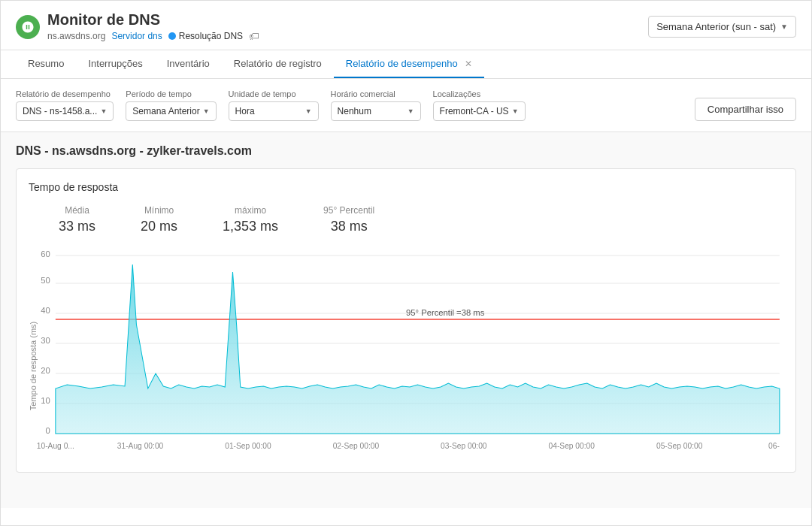 The width and height of the screenshot is (812, 526). I want to click on svg-text: 10-Aug 0..., so click(56, 446).